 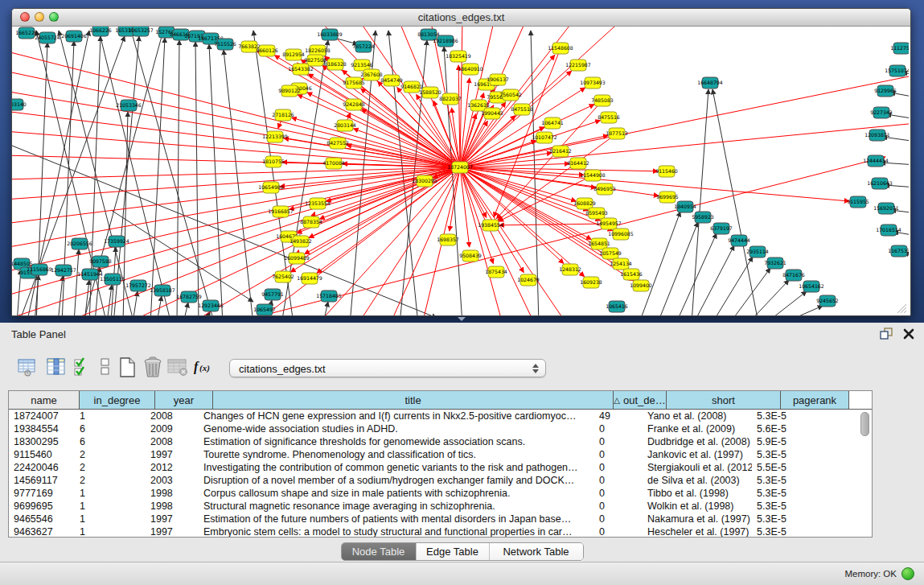 What do you see at coordinates (697, 442) in the screenshot?
I see `table-cell: Dudbridge et al. (2008)` at bounding box center [697, 442].